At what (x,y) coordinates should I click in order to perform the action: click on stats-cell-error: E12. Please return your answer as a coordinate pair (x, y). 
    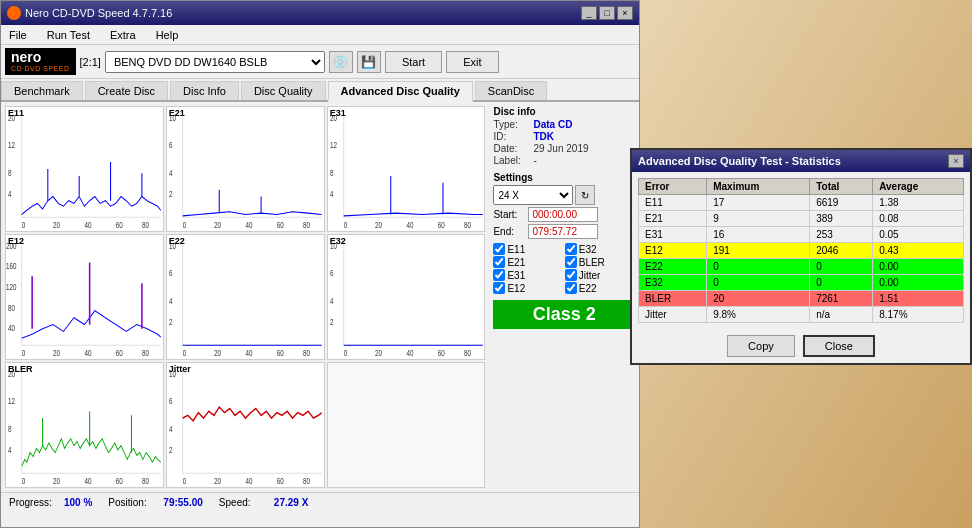
    Looking at the image, I should click on (673, 251).